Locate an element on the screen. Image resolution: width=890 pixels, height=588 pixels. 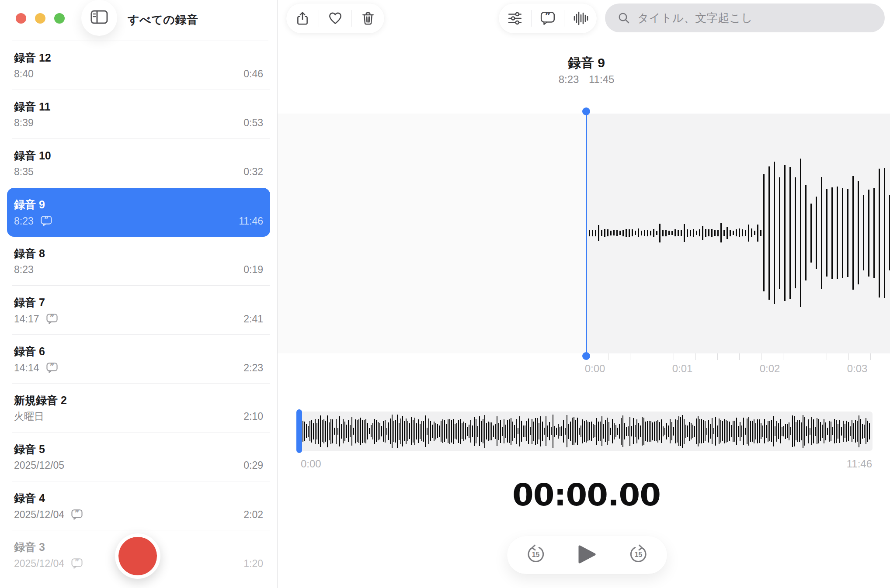
recording-list-item: 録音 5 2025/12/05 ” 0:29 is located at coordinates (139, 457).